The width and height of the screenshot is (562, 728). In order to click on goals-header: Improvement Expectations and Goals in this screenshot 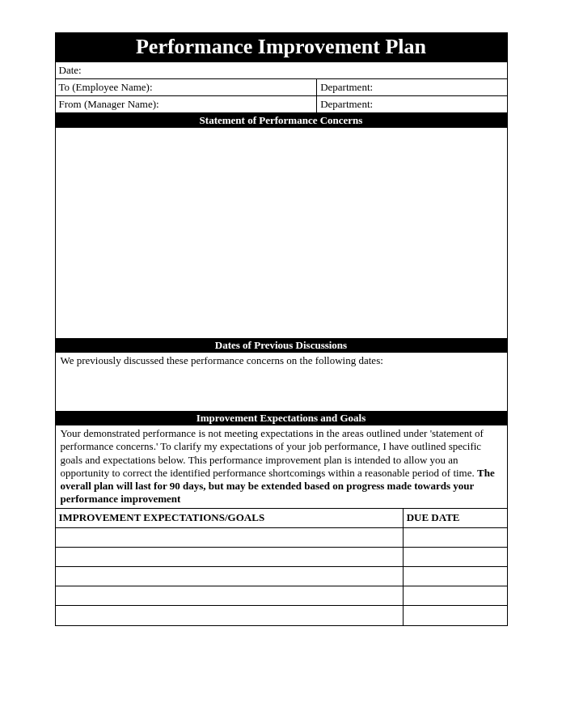, I will do `click(281, 418)`.